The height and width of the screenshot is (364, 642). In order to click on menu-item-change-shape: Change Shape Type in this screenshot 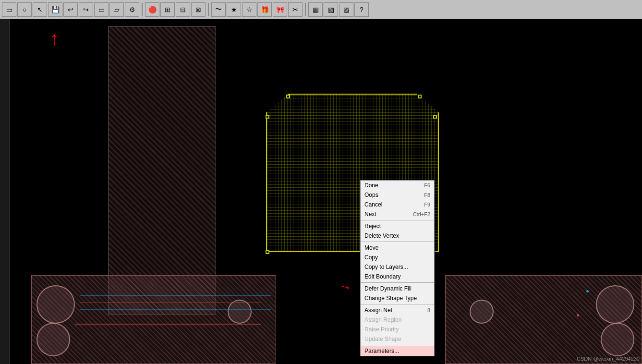, I will do `click(398, 298)`.